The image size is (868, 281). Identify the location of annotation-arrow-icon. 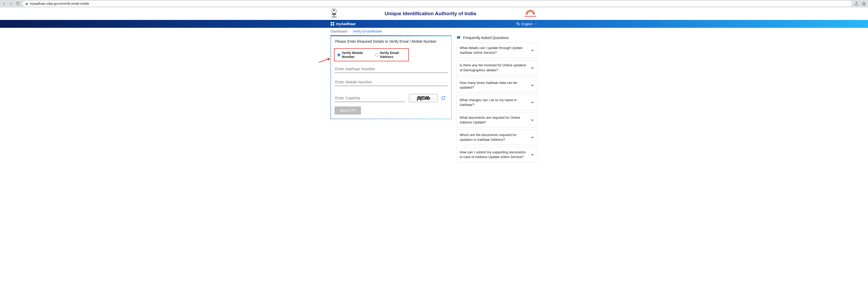
(324, 61).